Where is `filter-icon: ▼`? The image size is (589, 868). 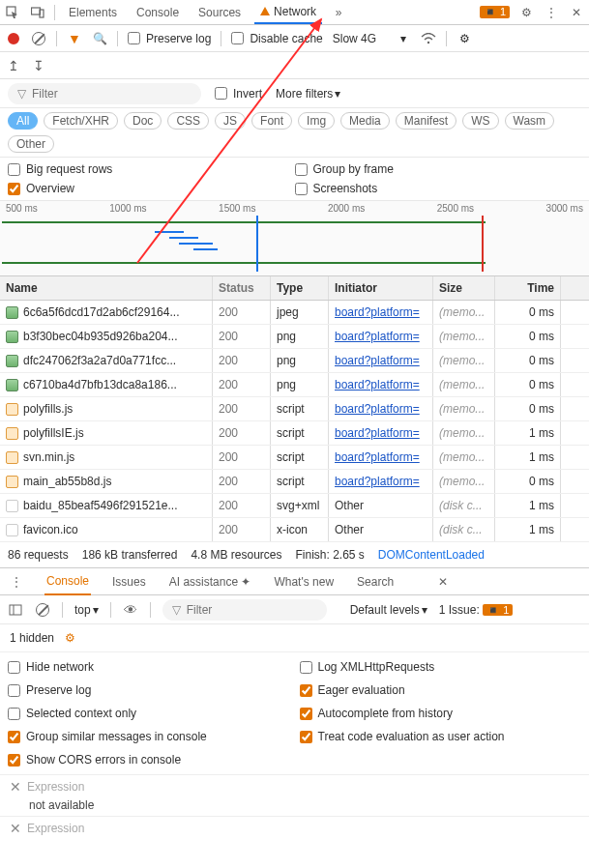
filter-icon: ▼ is located at coordinates (74, 39).